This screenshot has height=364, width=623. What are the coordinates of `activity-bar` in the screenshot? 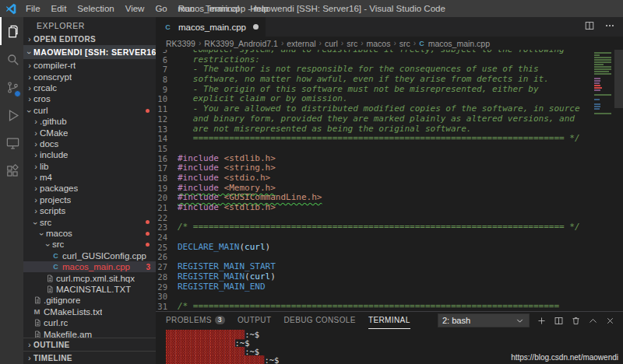 It's located at (12, 191).